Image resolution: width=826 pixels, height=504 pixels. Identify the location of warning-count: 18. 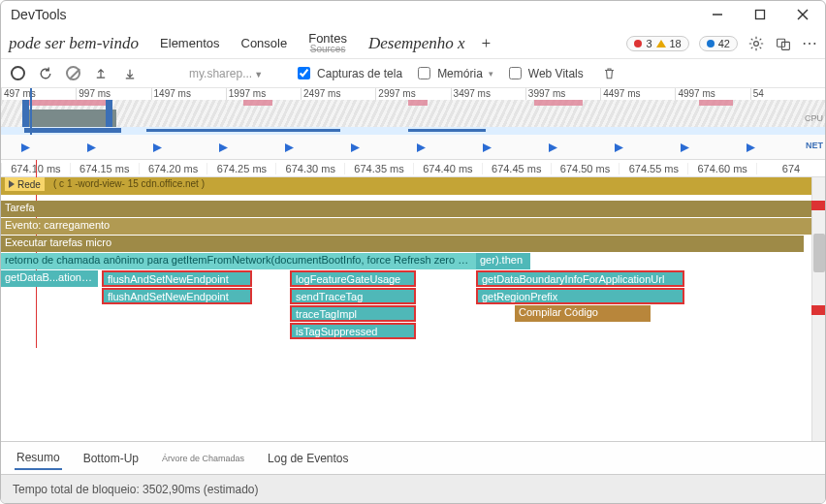
(676, 44).